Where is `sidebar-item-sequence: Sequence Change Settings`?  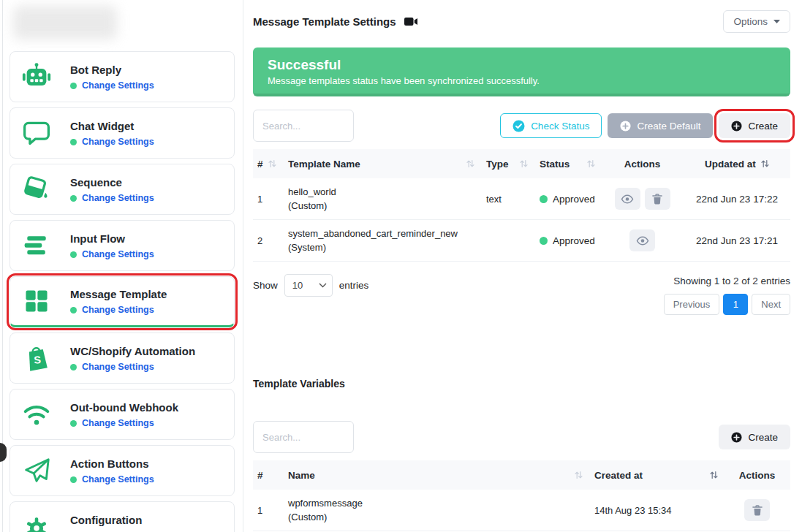 sidebar-item-sequence: Sequence Change Settings is located at coordinates (122, 189).